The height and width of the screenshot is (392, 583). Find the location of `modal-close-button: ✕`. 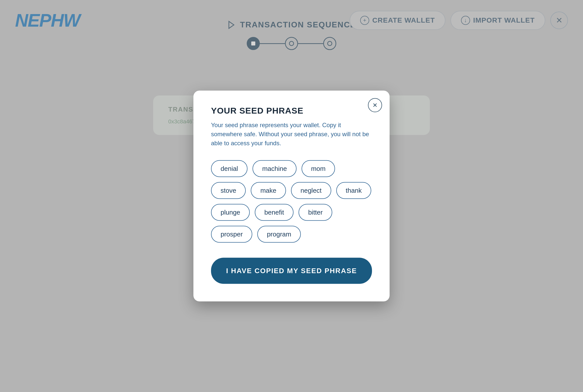

modal-close-button: ✕ is located at coordinates (375, 105).